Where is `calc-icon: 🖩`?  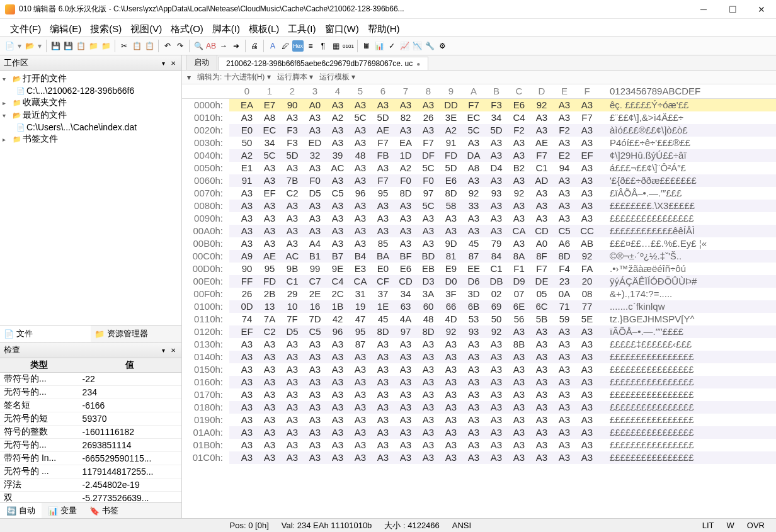
calc-icon: 🖩 is located at coordinates (367, 46).